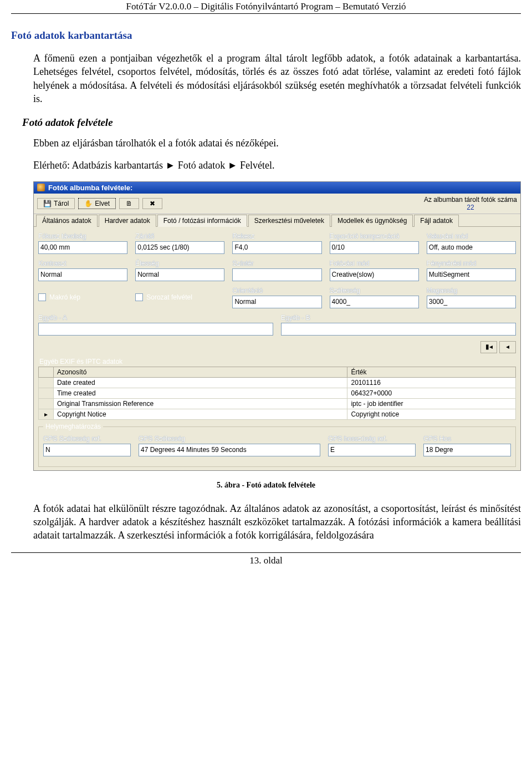  I want to click on exif-table: Azonosító Érték Date created 20101116 Ti…, so click(277, 393).